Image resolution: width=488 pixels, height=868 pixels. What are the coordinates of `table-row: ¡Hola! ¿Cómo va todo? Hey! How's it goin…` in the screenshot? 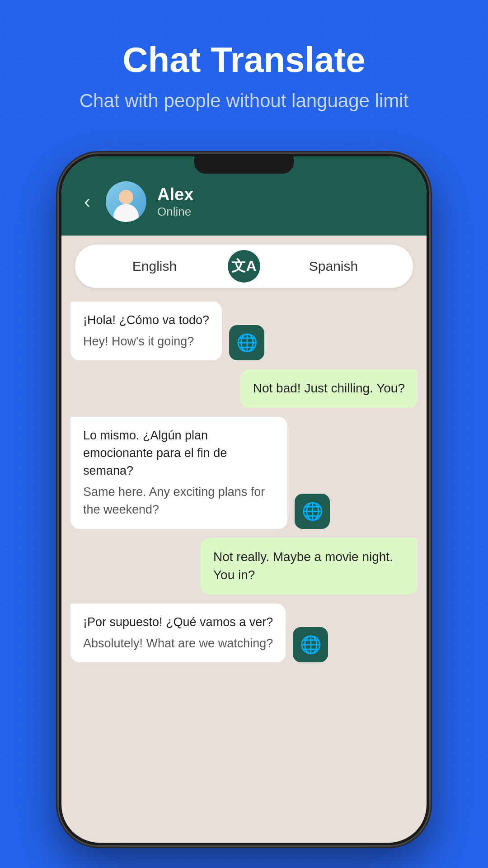 It's located at (244, 331).